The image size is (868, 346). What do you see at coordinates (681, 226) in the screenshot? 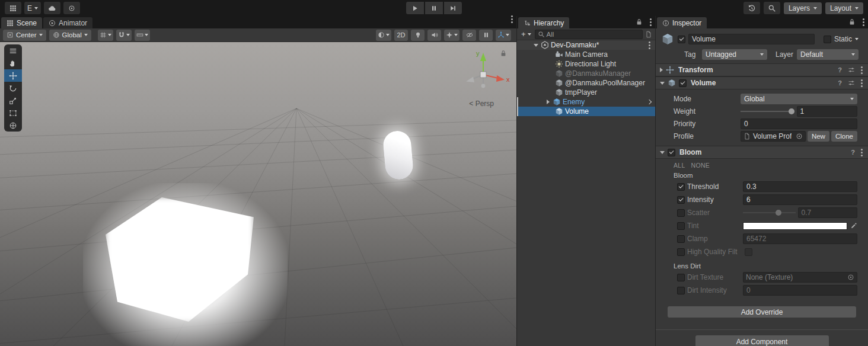
I see `tint-override-checkbox` at bounding box center [681, 226].